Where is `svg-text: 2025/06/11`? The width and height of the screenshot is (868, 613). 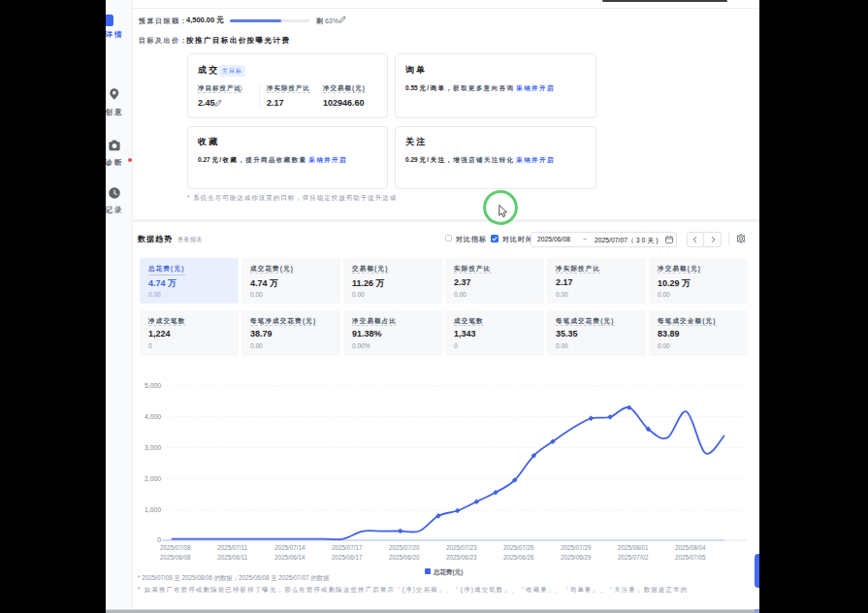 svg-text: 2025/06/11 is located at coordinates (233, 557).